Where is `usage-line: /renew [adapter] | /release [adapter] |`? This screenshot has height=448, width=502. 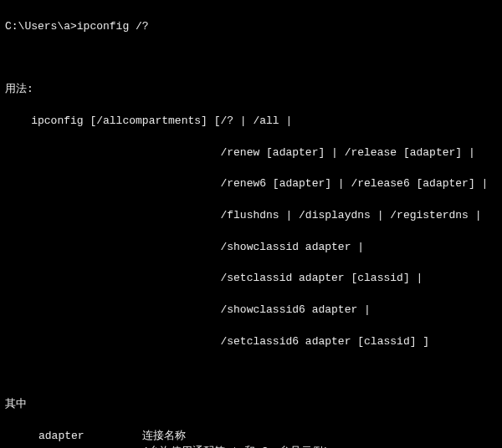 usage-line: /renew [adapter] | /release [adapter] | is located at coordinates (251, 154).